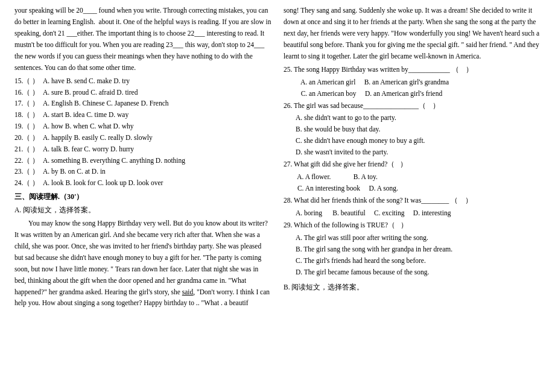 Image resolution: width=555 pixels, height=392 pixels. I want to click on question-28: 28. What did her friends think of the so…, so click(412, 201).